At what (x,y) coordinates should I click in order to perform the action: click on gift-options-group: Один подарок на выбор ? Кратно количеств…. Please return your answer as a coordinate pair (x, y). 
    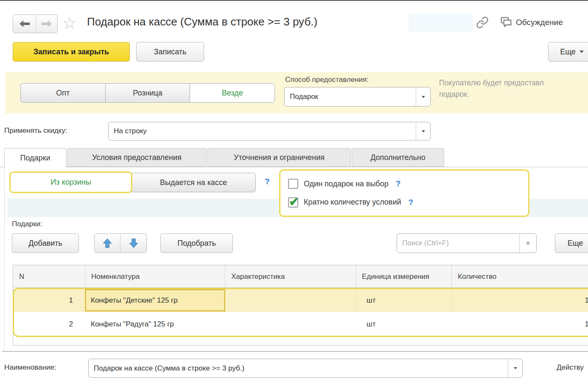
    Looking at the image, I should click on (404, 193).